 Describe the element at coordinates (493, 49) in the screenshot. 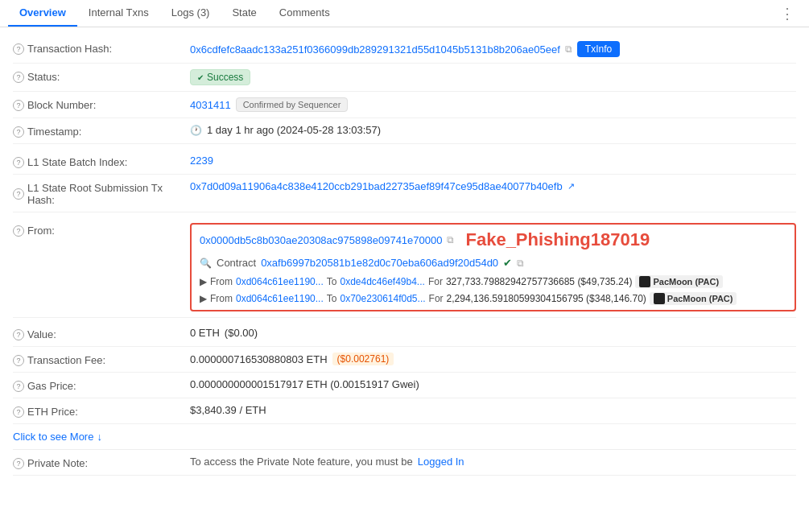

I see `tx-hash-value-col: 0x6cdfefc8aadc133a251f0366099db289291321…` at that location.